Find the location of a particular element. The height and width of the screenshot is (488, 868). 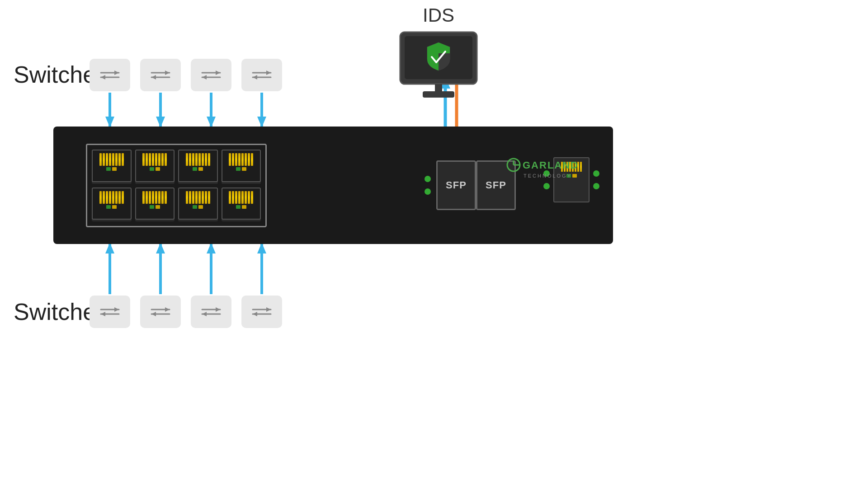

svg-text: TECHNOLOGY is located at coordinates (548, 176).